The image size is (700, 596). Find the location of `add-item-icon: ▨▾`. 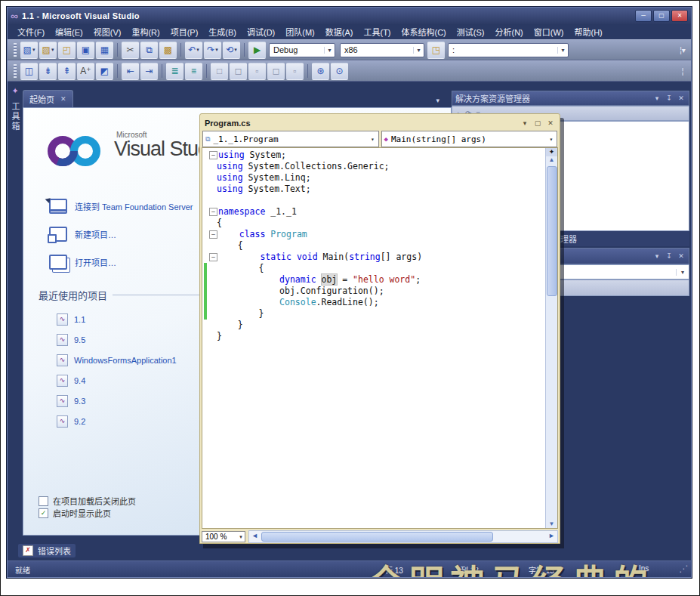

add-item-icon: ▨▾ is located at coordinates (48, 50).